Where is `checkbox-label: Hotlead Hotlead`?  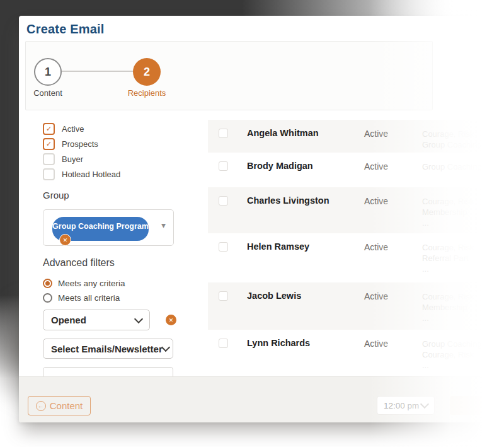 checkbox-label: Hotlead Hotlead is located at coordinates (91, 174).